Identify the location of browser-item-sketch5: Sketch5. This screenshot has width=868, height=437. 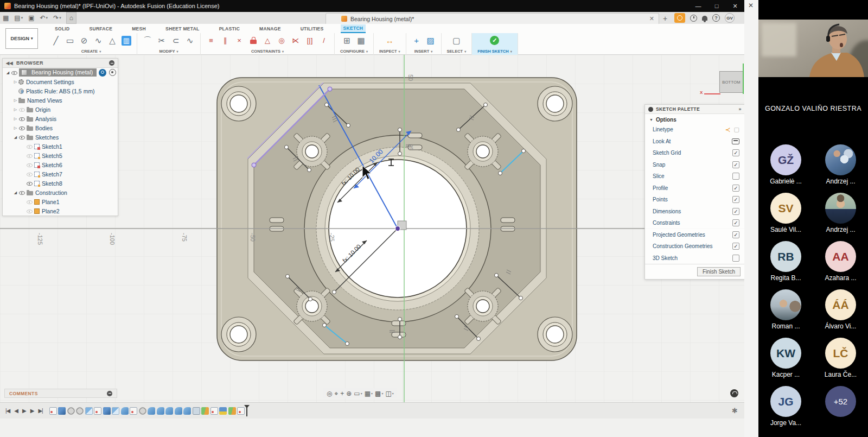
(60, 155).